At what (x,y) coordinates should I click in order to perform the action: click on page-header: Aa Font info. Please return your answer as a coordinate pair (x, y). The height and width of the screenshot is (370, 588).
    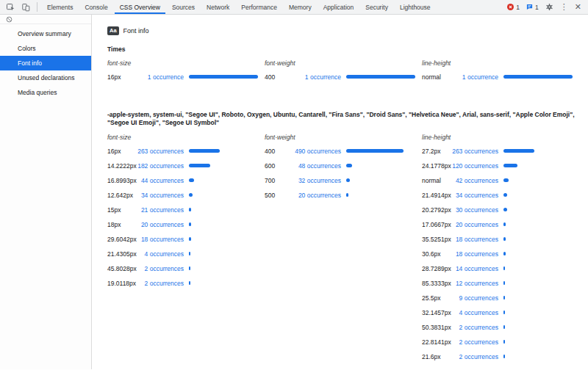
    Looking at the image, I should click on (344, 31).